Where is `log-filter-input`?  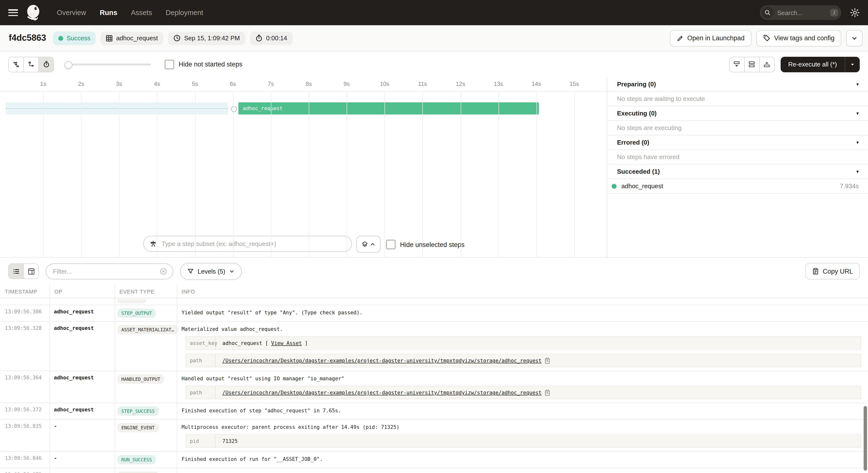 log-filter-input is located at coordinates (106, 271).